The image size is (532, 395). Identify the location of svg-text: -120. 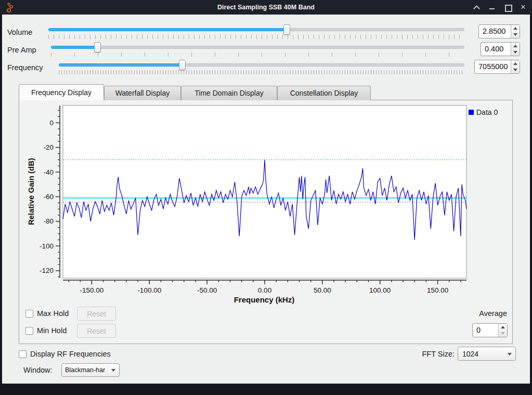
(47, 270).